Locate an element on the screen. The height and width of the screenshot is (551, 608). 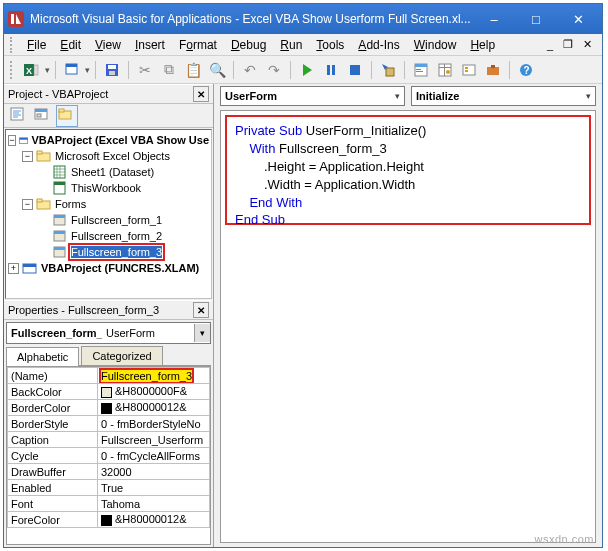
watermark: wsxdn.com is located at coordinates (564, 539).